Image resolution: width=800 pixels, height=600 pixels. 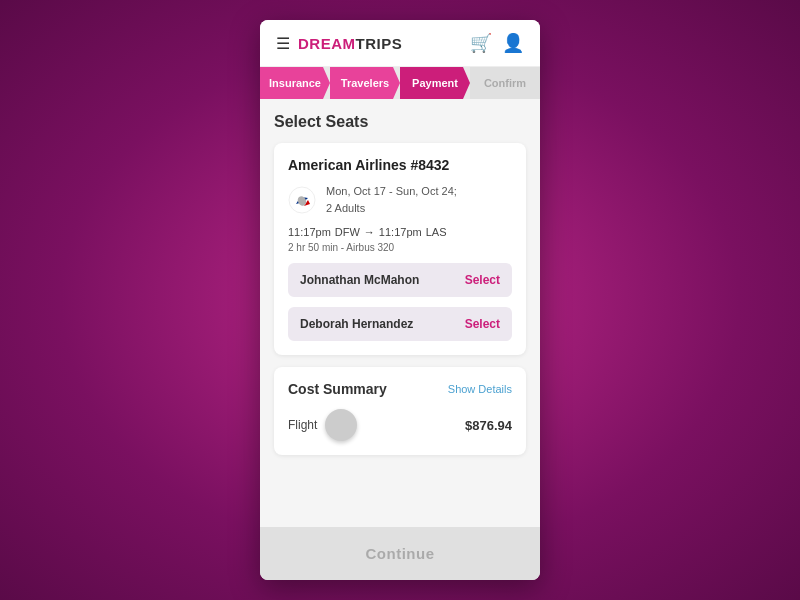 What do you see at coordinates (513, 43) in the screenshot?
I see `user-icon: 👤` at bounding box center [513, 43].